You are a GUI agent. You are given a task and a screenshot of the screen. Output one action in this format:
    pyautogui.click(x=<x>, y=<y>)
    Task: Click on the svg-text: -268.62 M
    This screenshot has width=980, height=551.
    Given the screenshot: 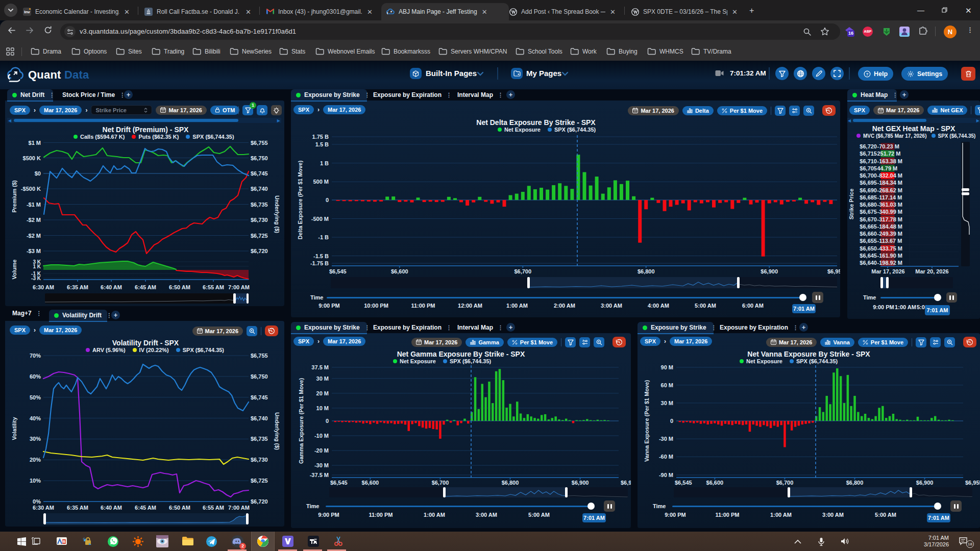 What is the action you would take?
    pyautogui.click(x=890, y=190)
    